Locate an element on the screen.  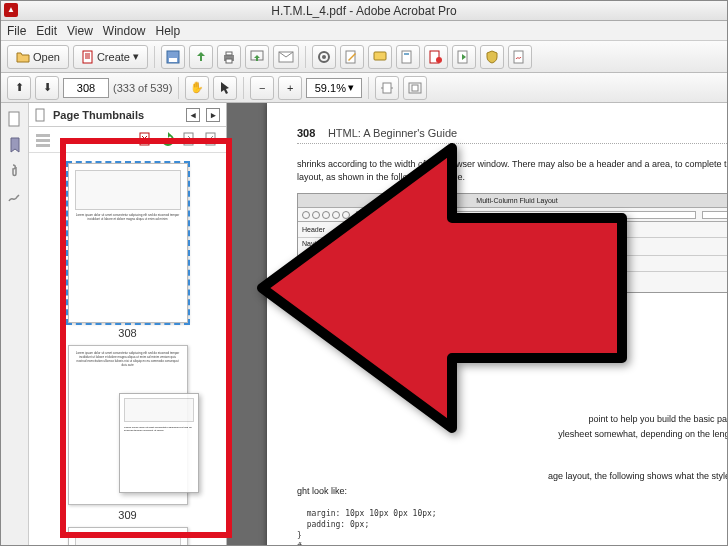
email-button is located at coordinates (286, 57).